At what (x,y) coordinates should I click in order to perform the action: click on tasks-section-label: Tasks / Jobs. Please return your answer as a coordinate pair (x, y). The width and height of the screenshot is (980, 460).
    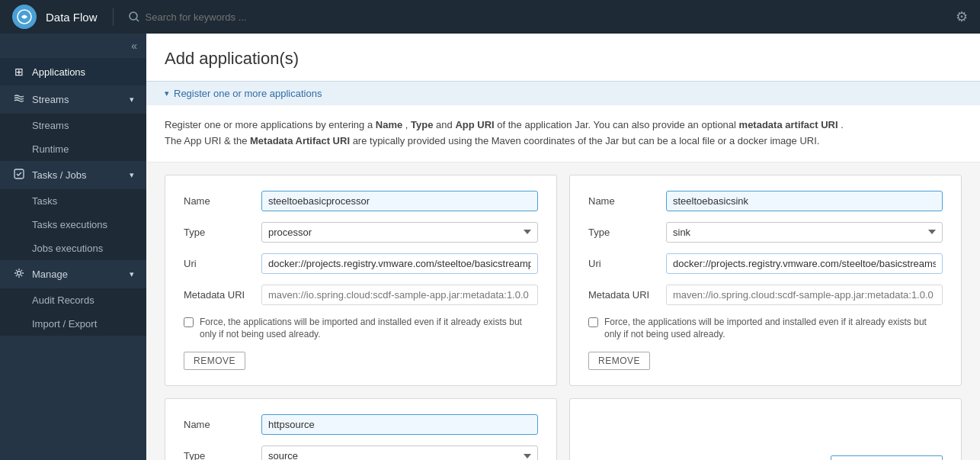
    Looking at the image, I should click on (59, 175).